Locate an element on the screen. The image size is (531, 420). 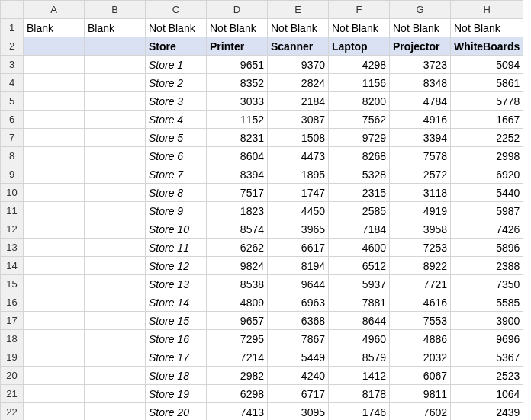
cell-projector: 3394 is located at coordinates (420, 138).